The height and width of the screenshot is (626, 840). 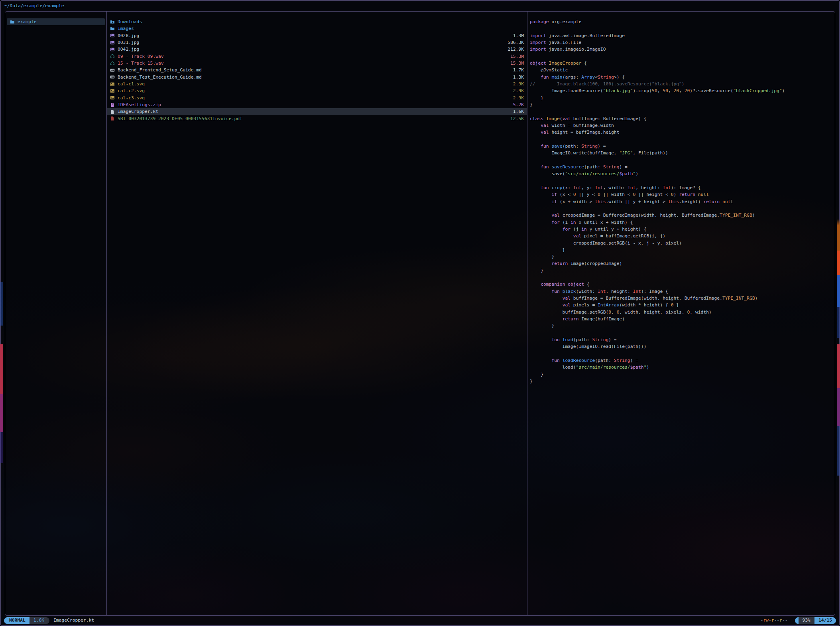 I want to click on code-line: for (j in y until y + height) {, so click(x=683, y=229).